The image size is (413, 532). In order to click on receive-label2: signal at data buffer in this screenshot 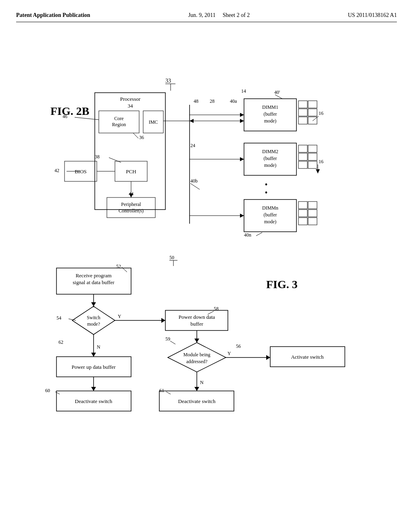, I will do `click(94, 282)`.